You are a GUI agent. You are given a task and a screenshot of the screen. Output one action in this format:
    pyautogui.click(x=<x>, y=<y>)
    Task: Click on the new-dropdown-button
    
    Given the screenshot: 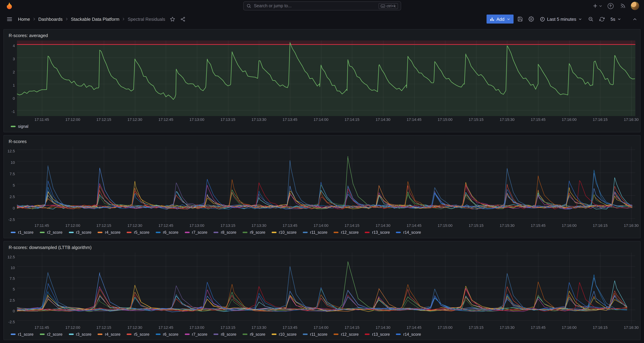 What is the action you would take?
    pyautogui.click(x=598, y=6)
    